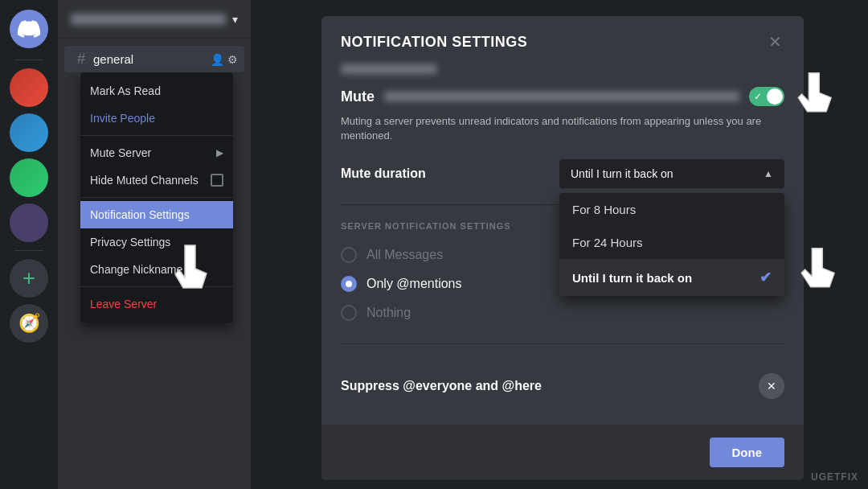  Describe the element at coordinates (834, 477) in the screenshot. I see `watermark: UGETFIX` at that location.